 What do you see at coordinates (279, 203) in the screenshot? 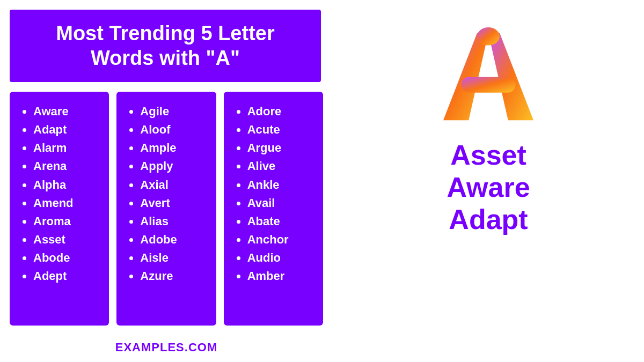
I see `list-item: Avail` at bounding box center [279, 203].